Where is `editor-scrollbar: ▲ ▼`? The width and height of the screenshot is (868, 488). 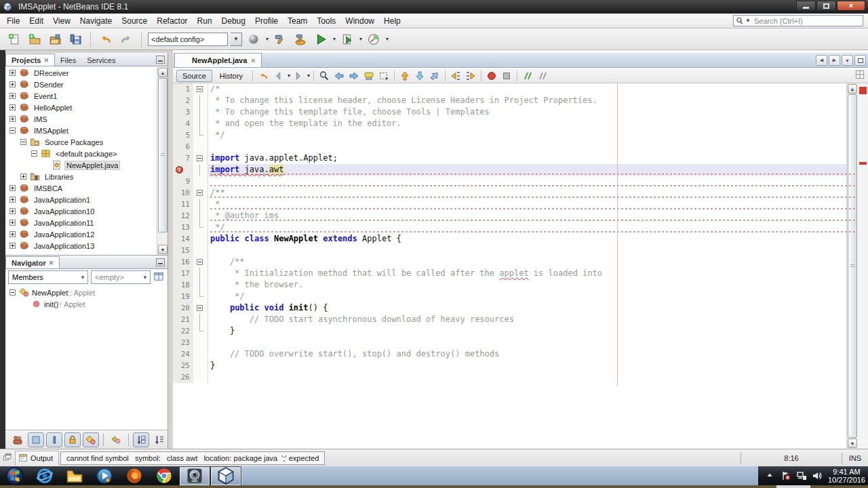 editor-scrollbar: ▲ ▼ is located at coordinates (852, 266).